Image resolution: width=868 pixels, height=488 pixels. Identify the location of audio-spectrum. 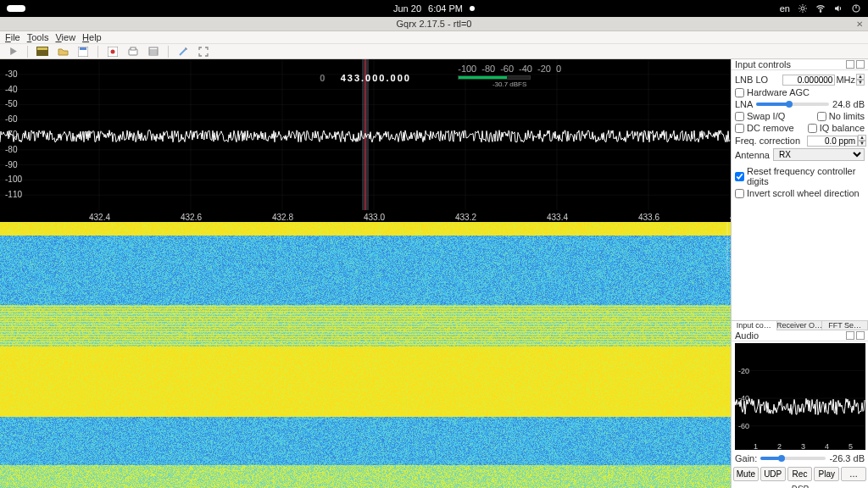
(800, 396).